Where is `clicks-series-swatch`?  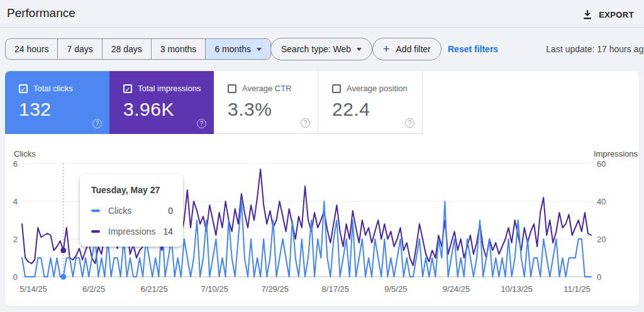 clicks-series-swatch is located at coordinates (96, 211).